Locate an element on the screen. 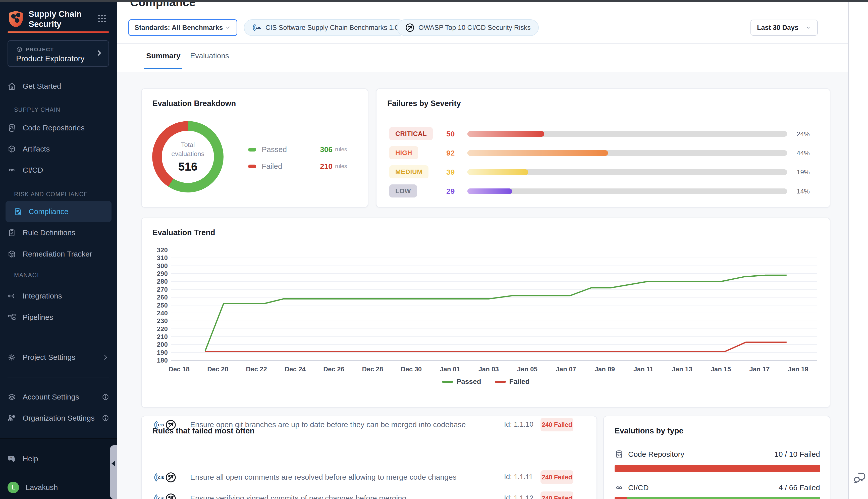 The image size is (868, 499). integrations-icon is located at coordinates (12, 296).